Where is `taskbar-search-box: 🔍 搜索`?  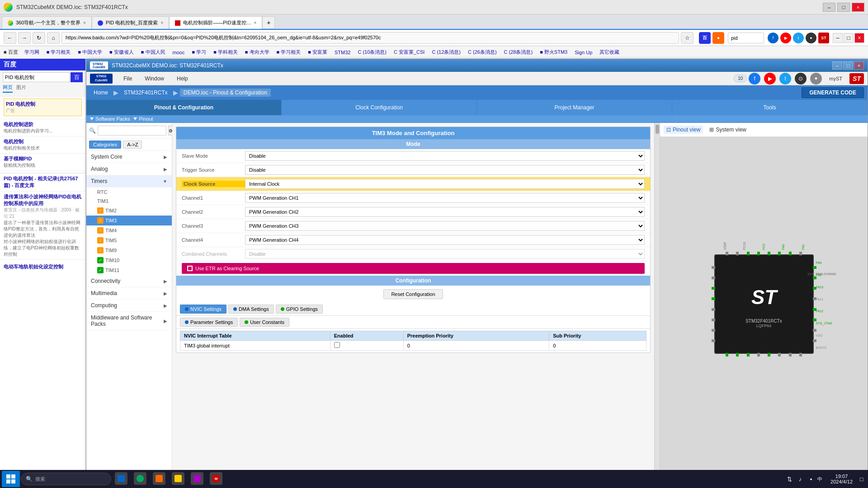 taskbar-search-box: 🔍 搜索 is located at coordinates (66, 479).